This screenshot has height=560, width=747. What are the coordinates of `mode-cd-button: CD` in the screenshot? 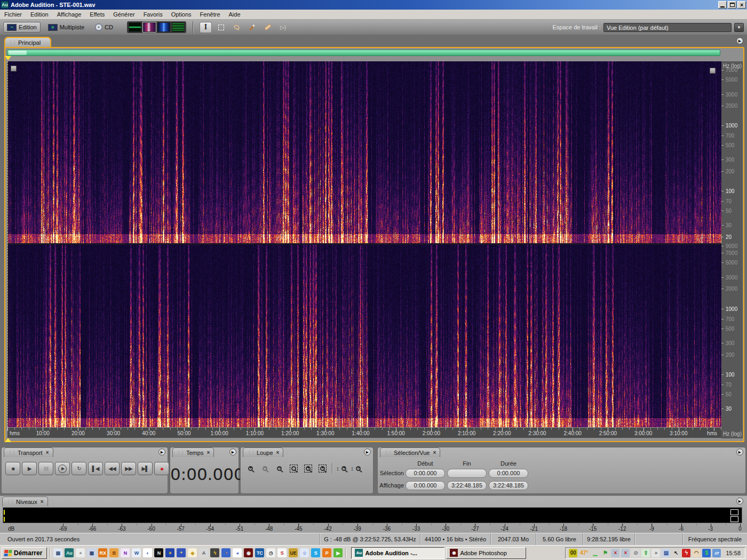 It's located at (104, 27).